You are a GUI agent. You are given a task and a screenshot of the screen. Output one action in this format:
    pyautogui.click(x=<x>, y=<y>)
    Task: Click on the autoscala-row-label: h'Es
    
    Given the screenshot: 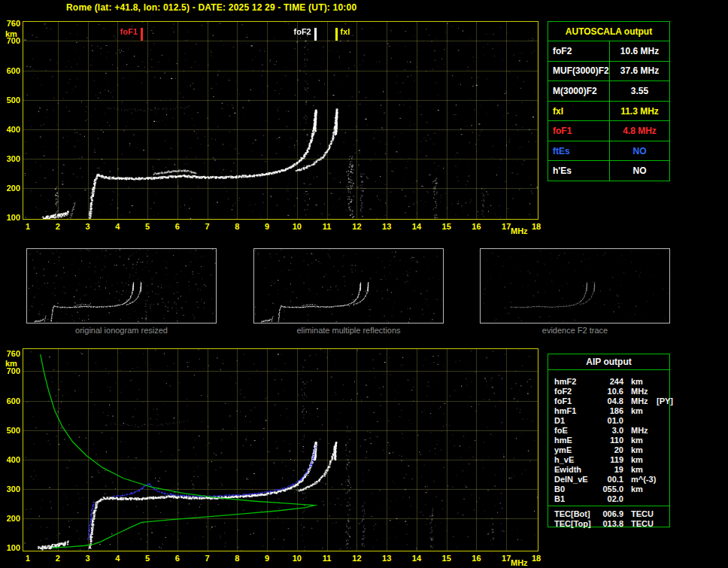 What is the action you would take?
    pyautogui.click(x=579, y=171)
    